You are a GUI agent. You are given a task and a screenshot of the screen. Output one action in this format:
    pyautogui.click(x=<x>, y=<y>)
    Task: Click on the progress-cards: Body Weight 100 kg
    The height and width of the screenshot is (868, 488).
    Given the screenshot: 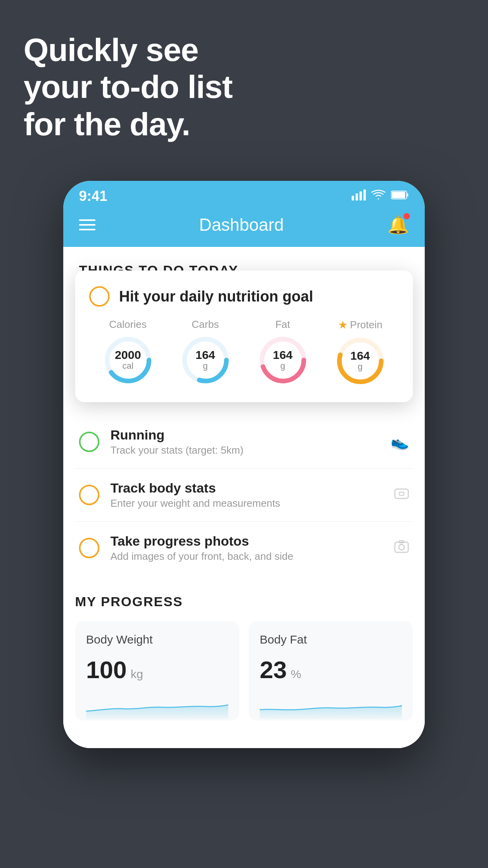 What is the action you would take?
    pyautogui.click(x=244, y=671)
    